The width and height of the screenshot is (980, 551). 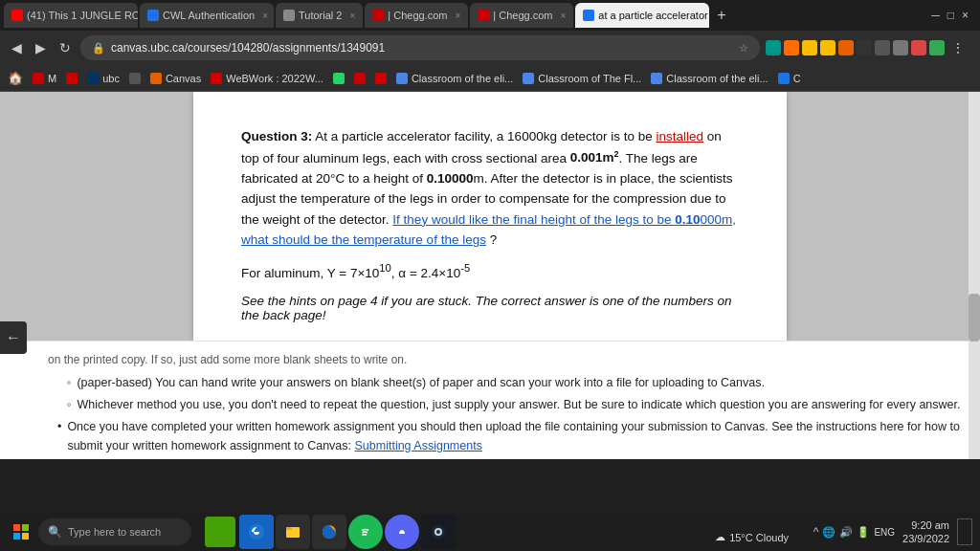 I want to click on new-tab-button: +, so click(x=722, y=15).